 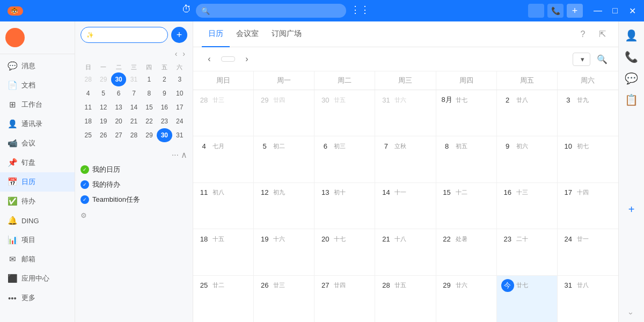 What do you see at coordinates (88, 107) in the screenshot?
I see `mini-day-11: 11` at bounding box center [88, 107].